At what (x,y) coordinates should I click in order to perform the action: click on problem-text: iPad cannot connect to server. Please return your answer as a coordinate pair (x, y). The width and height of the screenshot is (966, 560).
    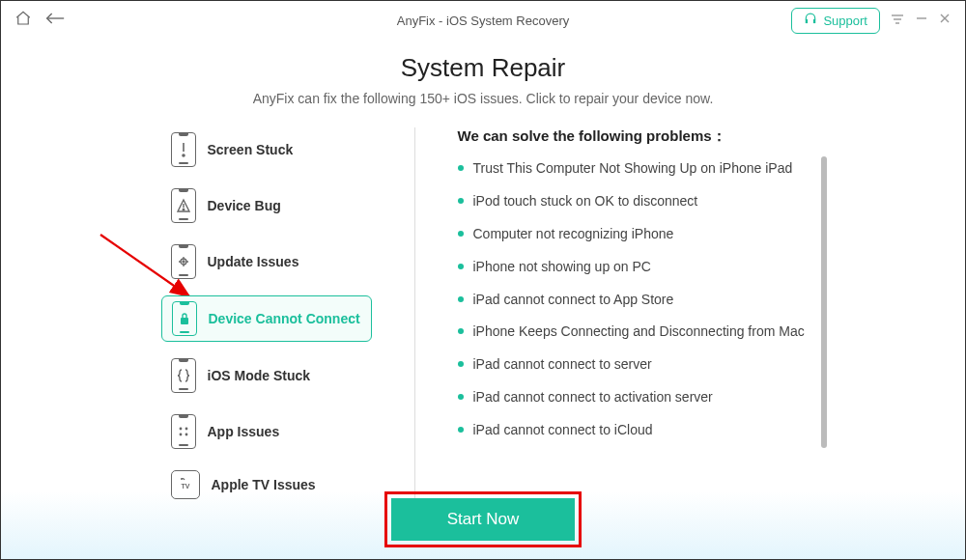
    Looking at the image, I should click on (562, 365).